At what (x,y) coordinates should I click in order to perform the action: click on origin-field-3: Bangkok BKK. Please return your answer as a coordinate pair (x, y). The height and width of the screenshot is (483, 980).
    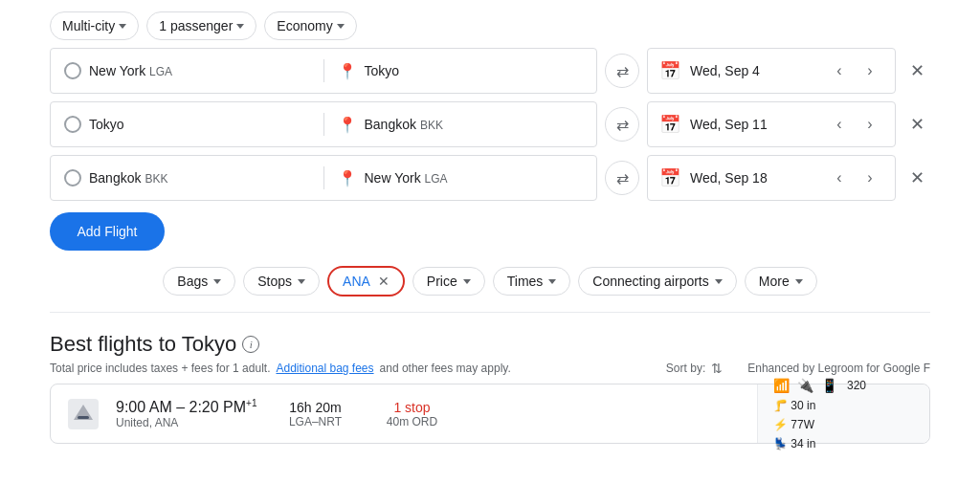
    Looking at the image, I should click on (188, 178).